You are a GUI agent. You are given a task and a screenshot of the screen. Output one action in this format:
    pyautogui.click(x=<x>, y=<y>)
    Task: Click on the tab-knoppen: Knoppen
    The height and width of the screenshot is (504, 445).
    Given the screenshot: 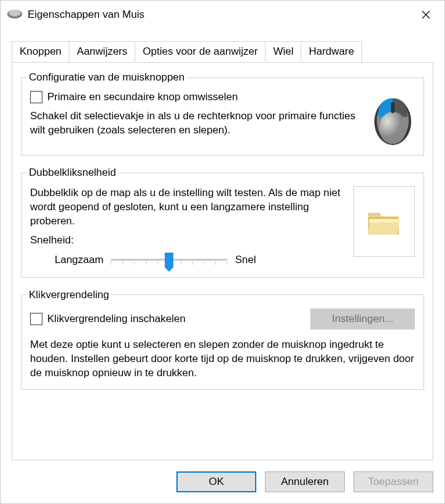 What is the action you would take?
    pyautogui.click(x=41, y=52)
    